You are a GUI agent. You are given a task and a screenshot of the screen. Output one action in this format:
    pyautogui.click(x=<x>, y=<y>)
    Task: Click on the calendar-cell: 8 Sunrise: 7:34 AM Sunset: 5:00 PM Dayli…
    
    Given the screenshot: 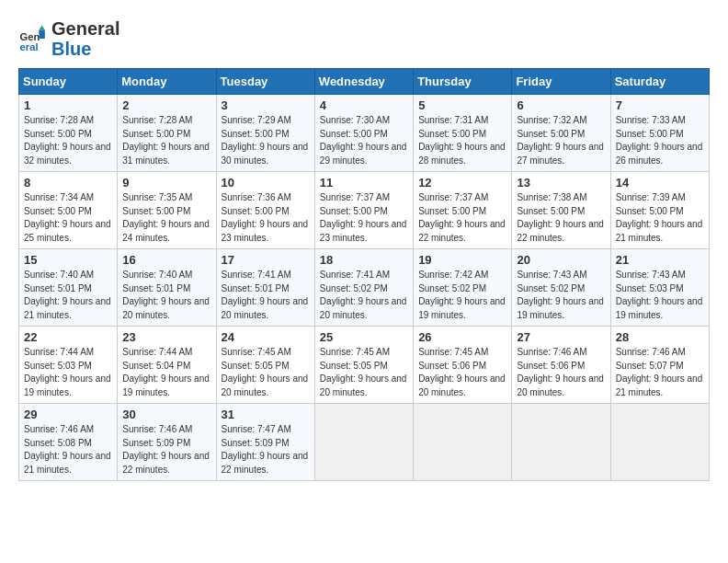 What is the action you would take?
    pyautogui.click(x=68, y=211)
    